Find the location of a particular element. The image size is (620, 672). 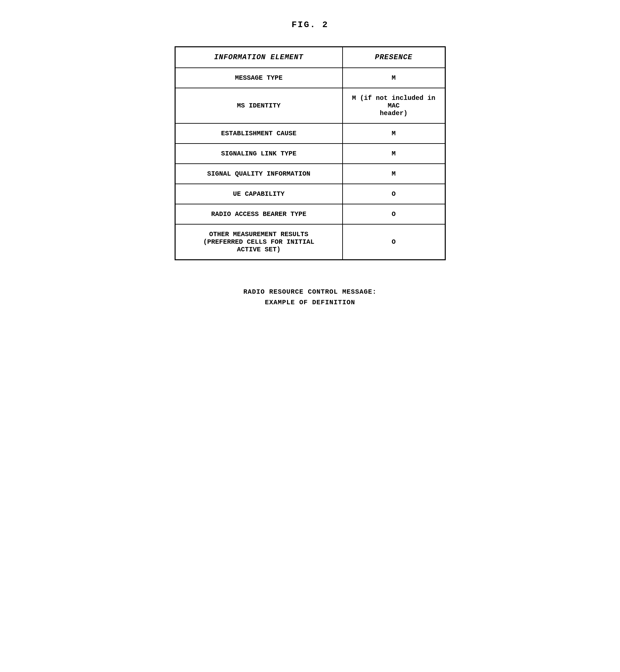

cell-presence-2: M is located at coordinates (394, 134).